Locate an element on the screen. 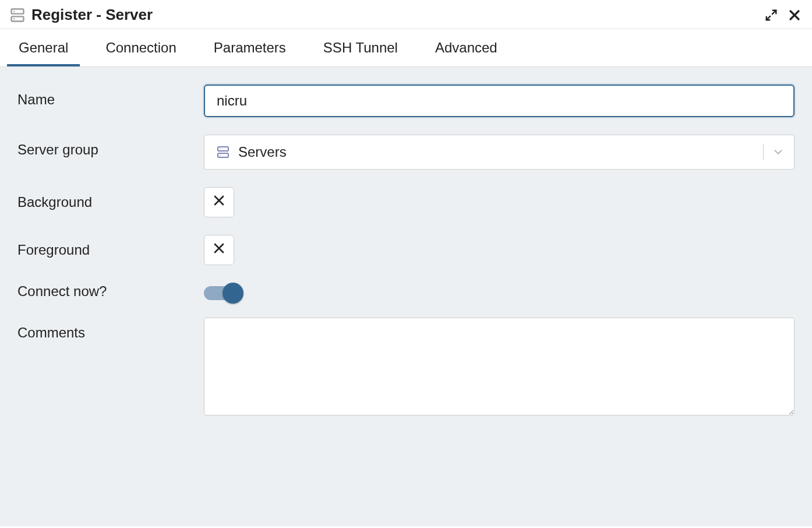 The height and width of the screenshot is (528, 812). server-group-value: Servers is located at coordinates (496, 152).